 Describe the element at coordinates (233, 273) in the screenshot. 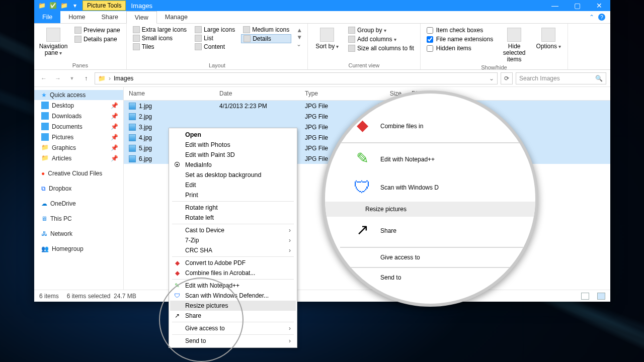

I see `menu-combine-acrobat: ◆Combine files in Acrobat...` at that location.